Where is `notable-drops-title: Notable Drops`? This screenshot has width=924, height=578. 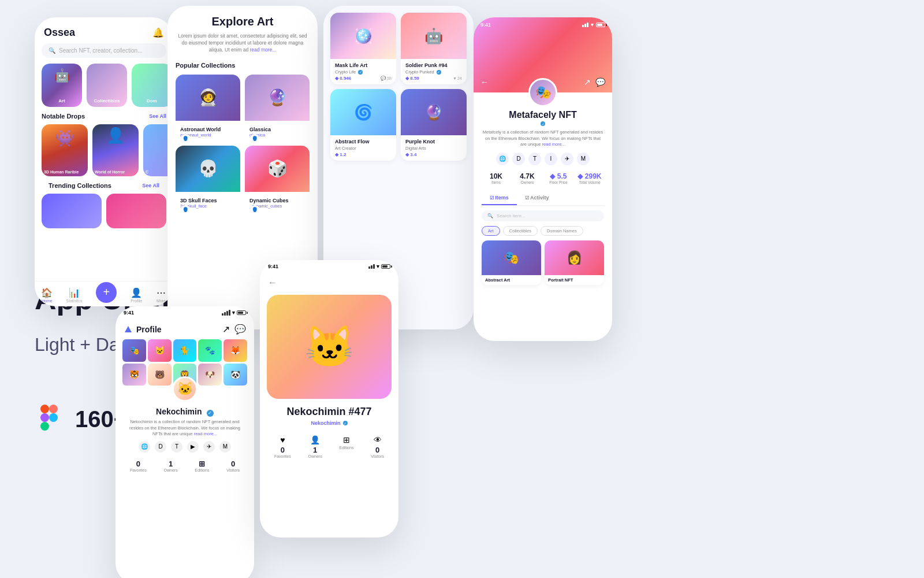
notable-drops-title: Notable Drops is located at coordinates (64, 116).